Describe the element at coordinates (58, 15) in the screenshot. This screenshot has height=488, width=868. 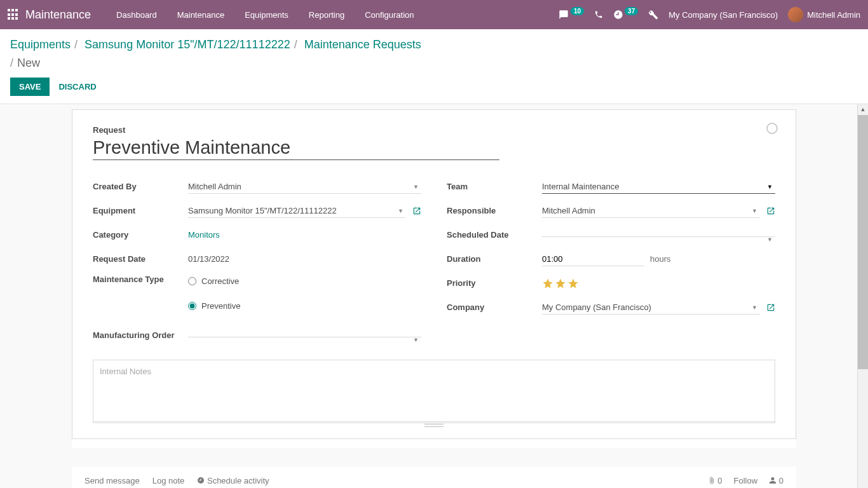
I see `app-brand: Maintenance` at that location.